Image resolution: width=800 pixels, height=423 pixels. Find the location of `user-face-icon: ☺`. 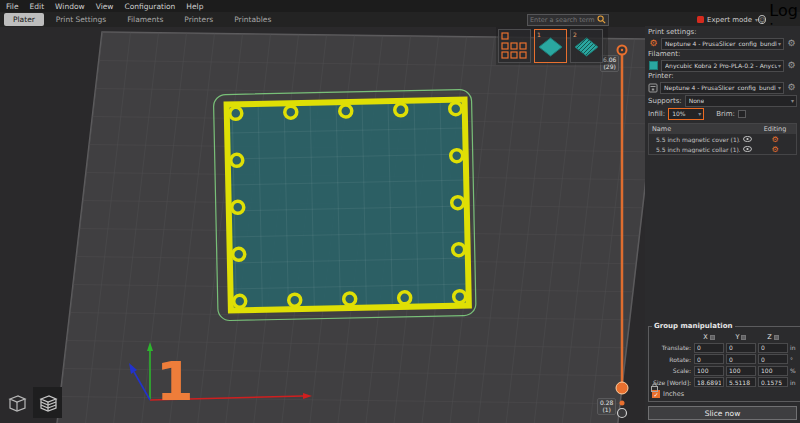

user-face-icon: ☺ is located at coordinates (762, 20).